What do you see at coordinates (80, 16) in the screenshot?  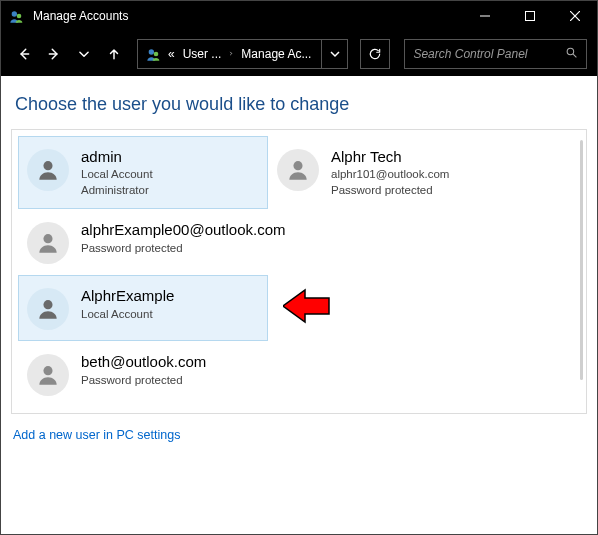 I see `window-title: Manage Accounts` at bounding box center [80, 16].